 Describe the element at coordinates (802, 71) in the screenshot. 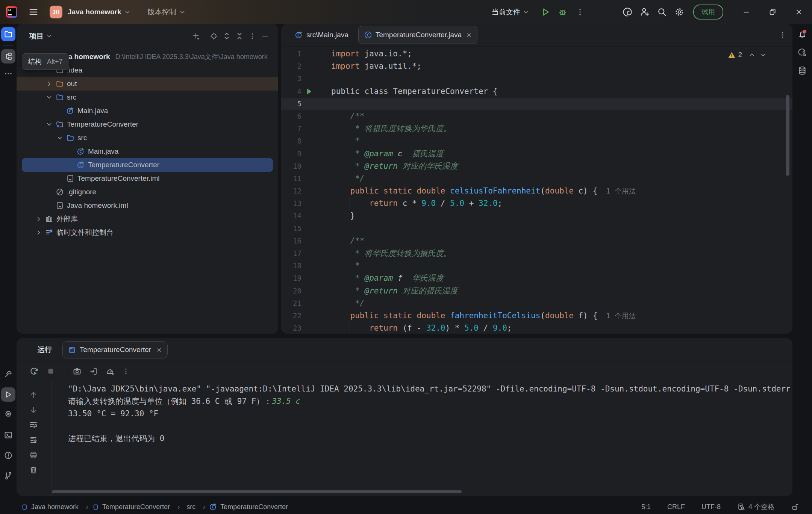

I see `database-button` at that location.